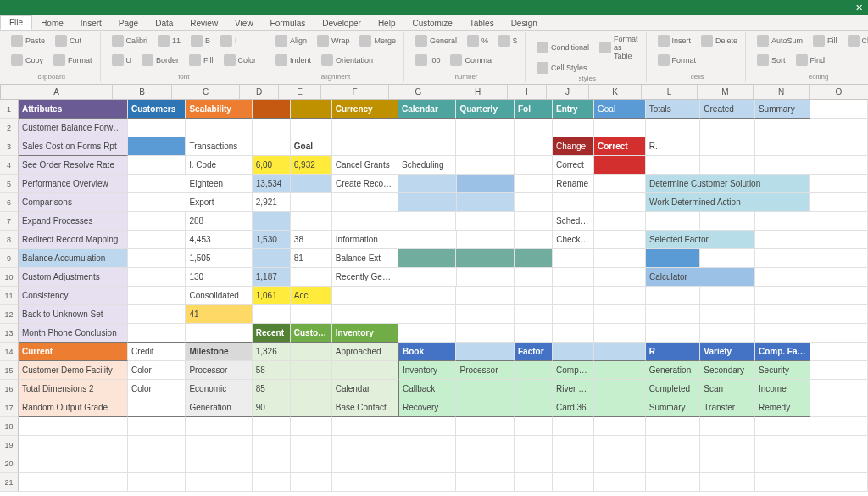 The height and width of the screenshot is (496, 868). I want to click on cell-I5, so click(534, 184).